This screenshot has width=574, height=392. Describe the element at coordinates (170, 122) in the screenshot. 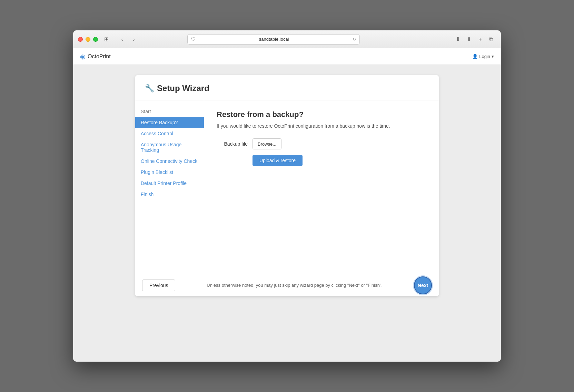

I see `sidebar-item-restore-backup: Restore Backup?` at that location.